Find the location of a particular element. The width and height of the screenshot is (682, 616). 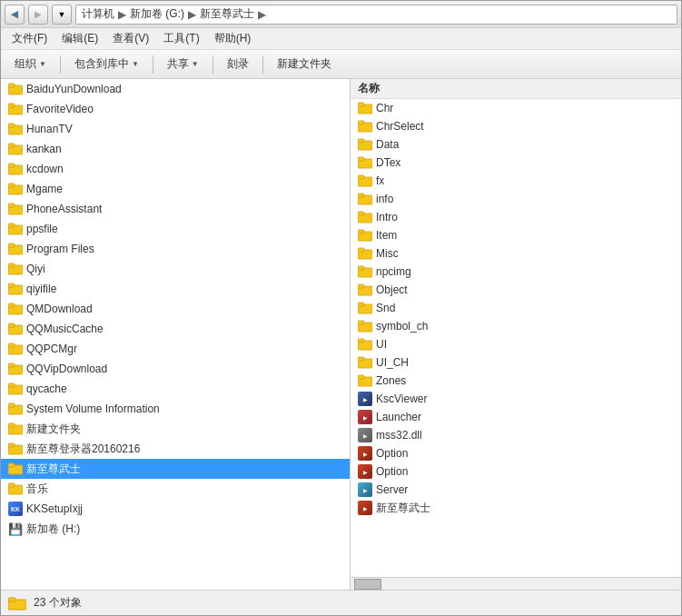

list-item: QQVipDownload is located at coordinates (175, 369).